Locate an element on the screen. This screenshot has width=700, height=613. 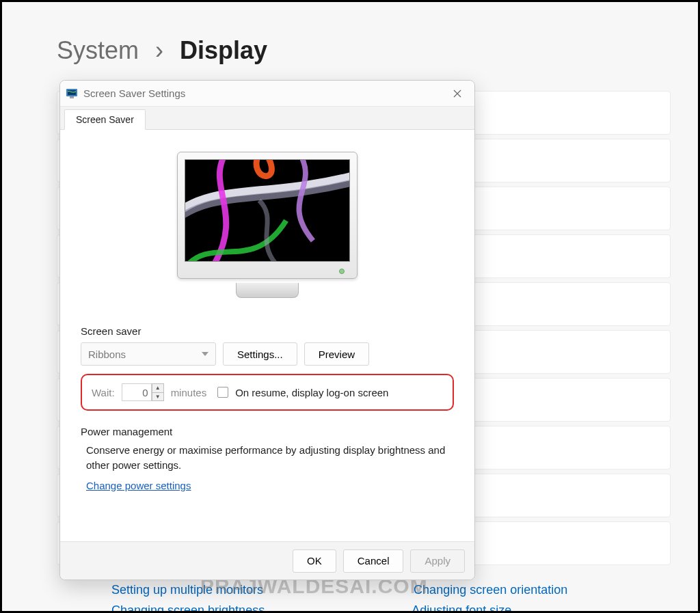
link-screen-brightness: Changing screen brightness is located at coordinates (188, 608).